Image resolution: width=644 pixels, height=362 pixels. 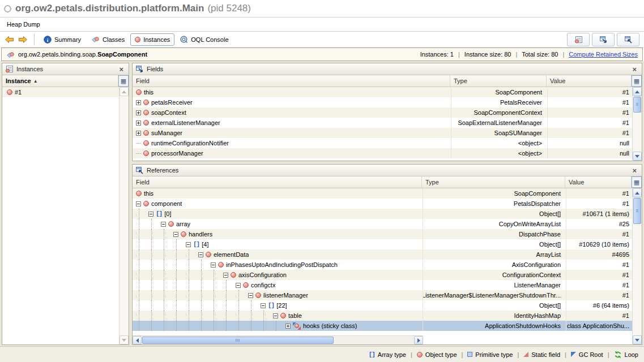 I want to click on instances-list-icon, so click(x=9, y=69).